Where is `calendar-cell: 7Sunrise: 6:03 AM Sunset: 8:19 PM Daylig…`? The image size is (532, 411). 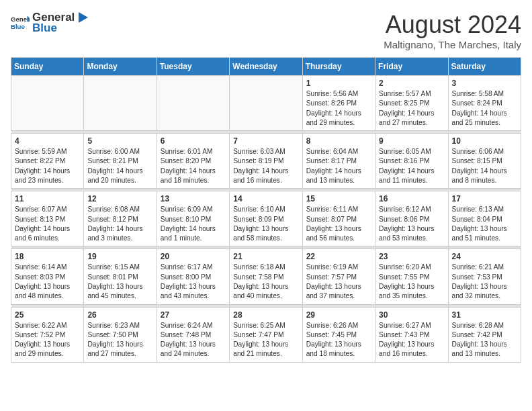 calendar-cell: 7Sunrise: 6:03 AM Sunset: 8:19 PM Daylig… is located at coordinates (266, 161).